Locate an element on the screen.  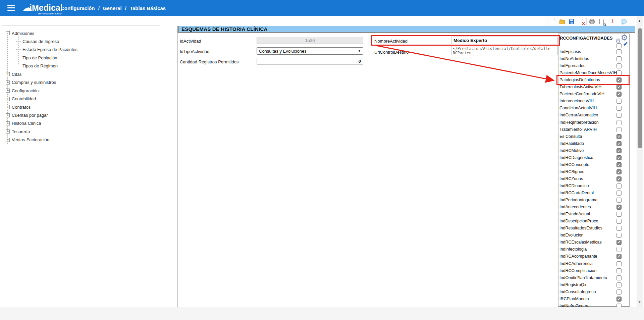
menu-icon is located at coordinates (11, 8).